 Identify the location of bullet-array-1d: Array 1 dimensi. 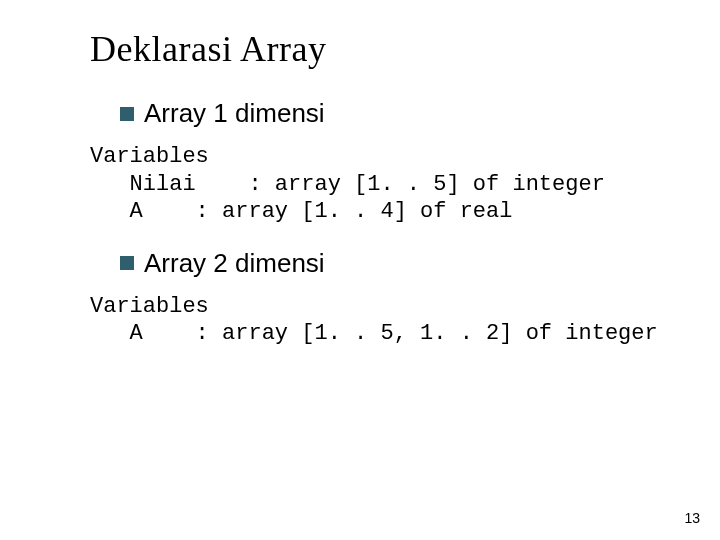
(390, 114).